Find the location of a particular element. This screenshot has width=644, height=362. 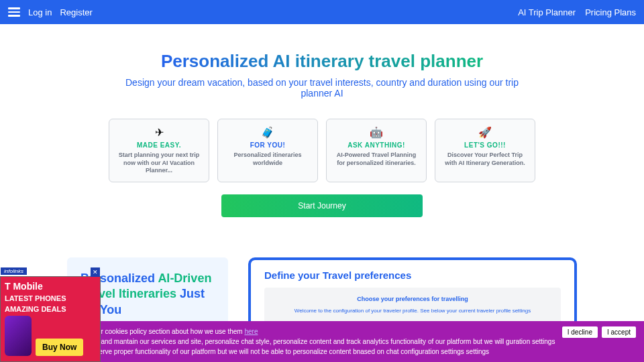

login-link: Log in is located at coordinates (40, 12).